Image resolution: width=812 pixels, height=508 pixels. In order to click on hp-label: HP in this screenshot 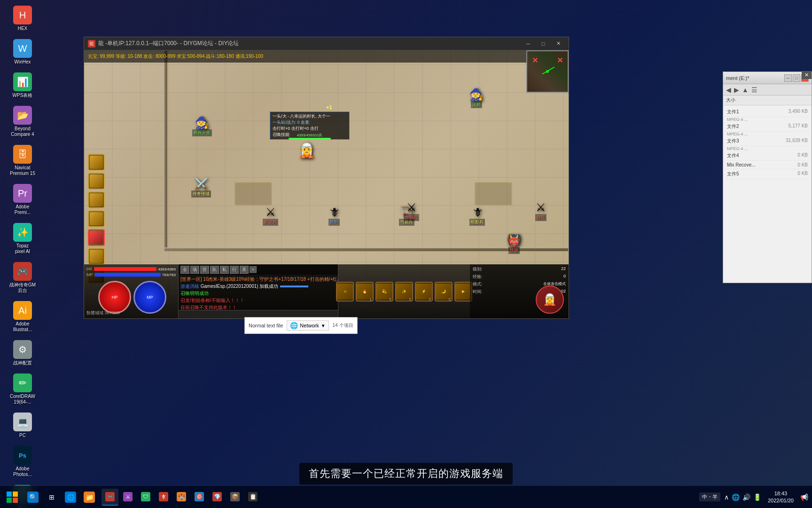, I will do `click(89, 269)`.